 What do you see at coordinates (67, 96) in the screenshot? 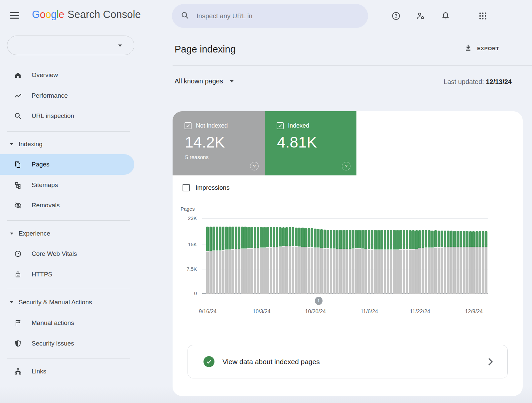
I see `sidebar-item-performance: Performance` at bounding box center [67, 96].